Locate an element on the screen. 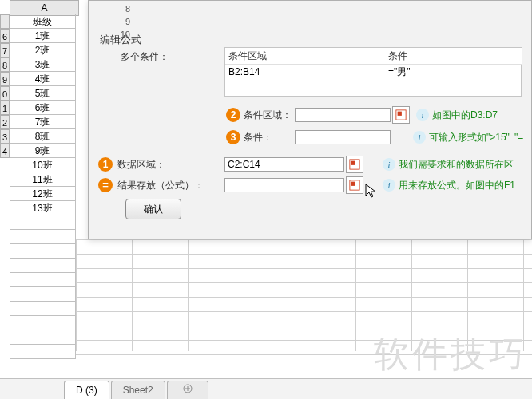 This screenshot has height=399, width=532. hint-condition: 可输入形式如">15" is located at coordinates (470, 137).